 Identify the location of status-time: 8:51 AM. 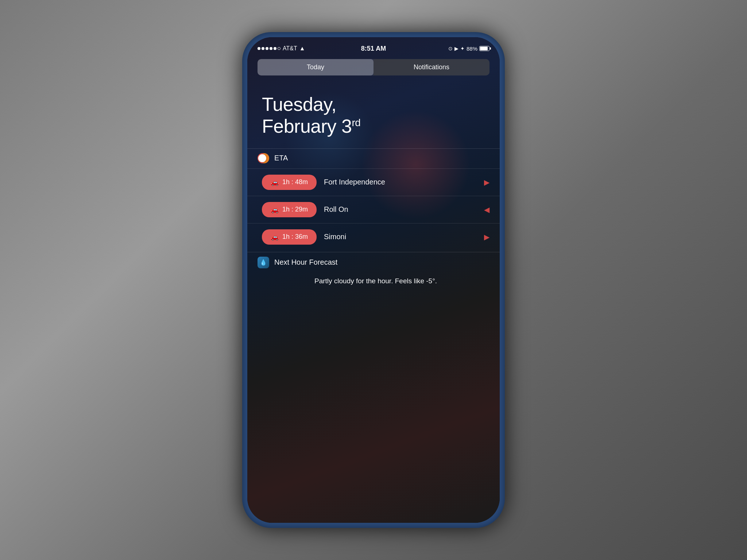
(374, 49).